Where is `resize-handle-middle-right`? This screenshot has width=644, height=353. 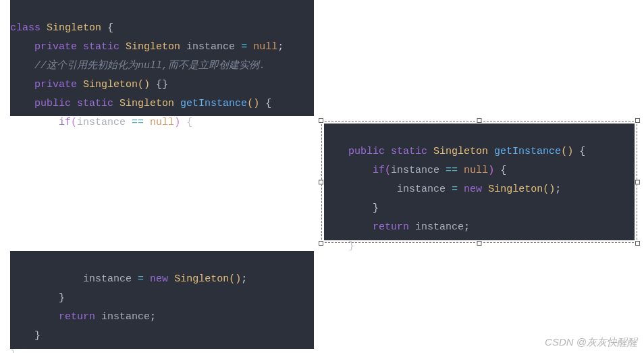
resize-handle-middle-right is located at coordinates (637, 182).